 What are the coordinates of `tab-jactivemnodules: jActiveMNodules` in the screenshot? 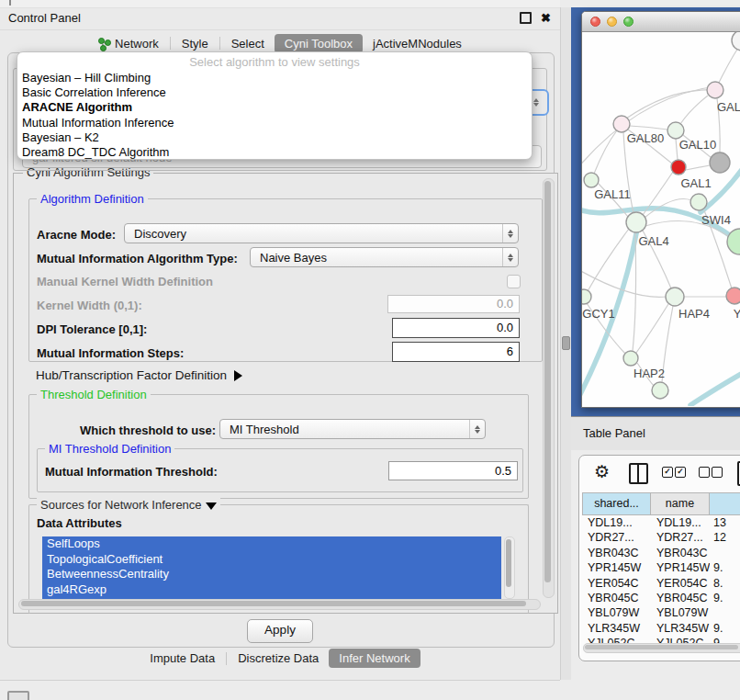 It's located at (417, 44).